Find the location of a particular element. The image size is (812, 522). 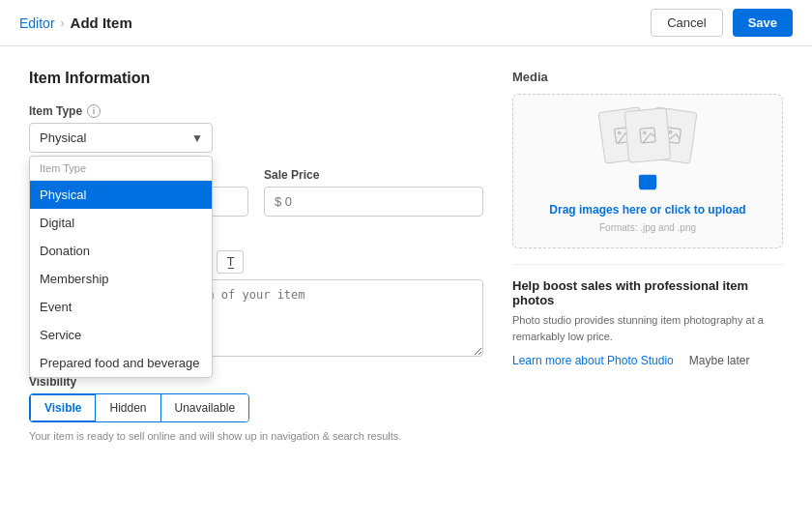

photo-studio-learn-more-link: Learn more about Photo Studio is located at coordinates (594, 361).